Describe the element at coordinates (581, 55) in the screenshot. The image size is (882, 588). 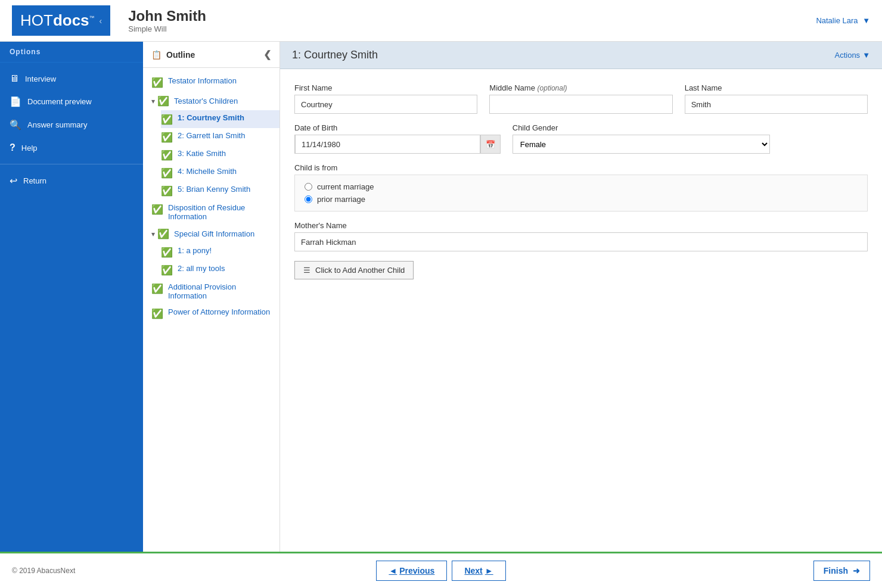
I see `content-header: 1: Courtney Smith Actions ▼` at that location.